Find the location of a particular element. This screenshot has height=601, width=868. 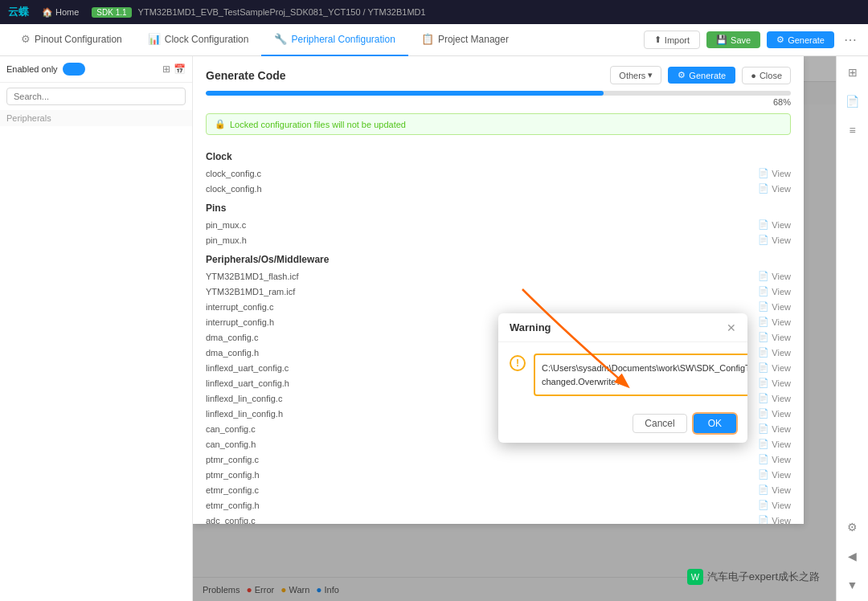

file-row: pin_mux.c 📄 View is located at coordinates (498, 225).